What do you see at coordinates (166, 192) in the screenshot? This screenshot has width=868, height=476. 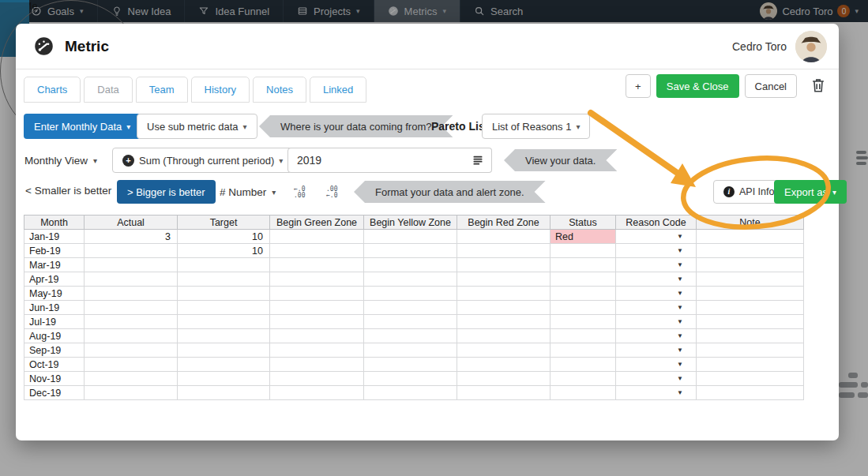 I see `bigger-is-better-option: > Bigger is better` at bounding box center [166, 192].